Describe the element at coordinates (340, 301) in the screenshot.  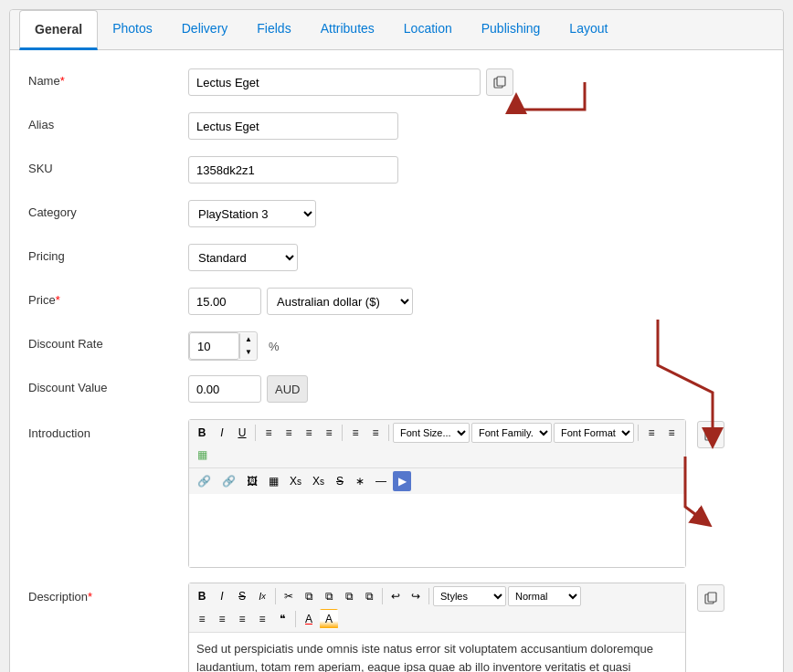
I see `currency-select: Australian dollar ($)` at that location.